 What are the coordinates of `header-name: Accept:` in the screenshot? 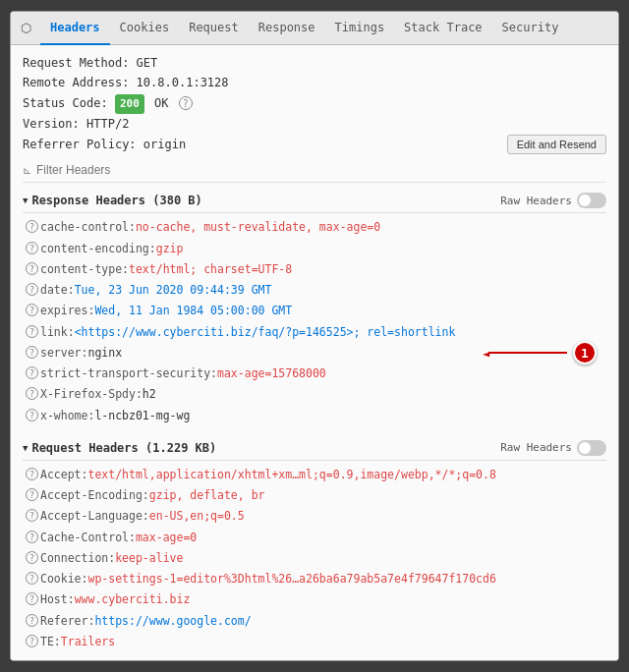 It's located at (64, 476).